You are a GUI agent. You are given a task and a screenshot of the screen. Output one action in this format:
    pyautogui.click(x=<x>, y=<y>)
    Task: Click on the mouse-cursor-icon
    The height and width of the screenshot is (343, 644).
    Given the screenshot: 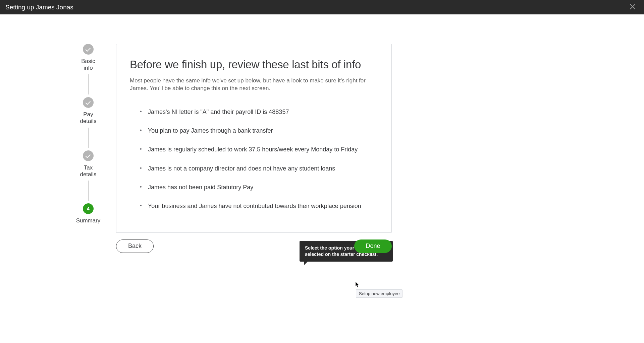 What is the action you would take?
    pyautogui.click(x=358, y=285)
    